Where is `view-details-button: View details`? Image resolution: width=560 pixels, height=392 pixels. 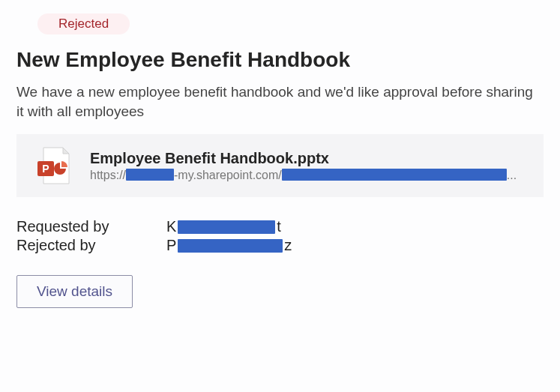
view-details-button: View details is located at coordinates (75, 292).